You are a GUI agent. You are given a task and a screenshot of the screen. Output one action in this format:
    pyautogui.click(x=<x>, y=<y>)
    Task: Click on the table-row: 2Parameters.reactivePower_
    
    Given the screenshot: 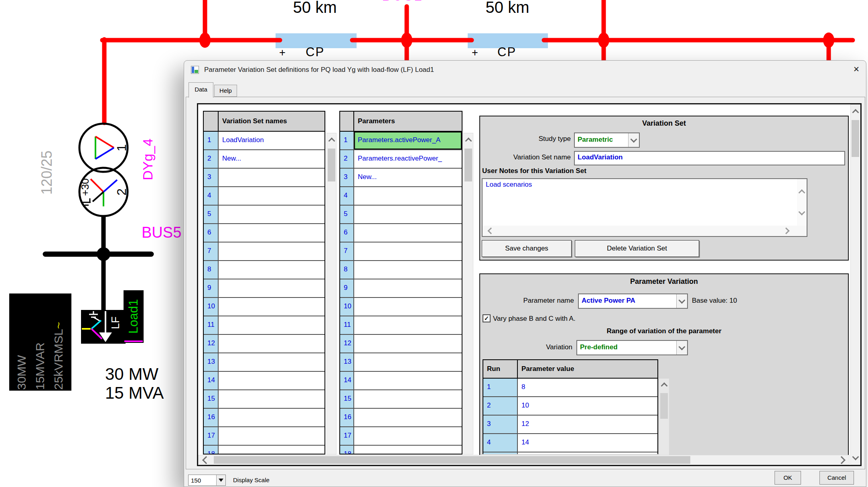 What is the action you would take?
    pyautogui.click(x=401, y=159)
    